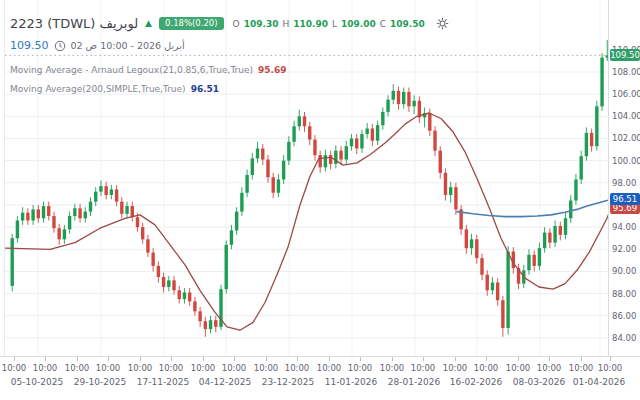 This screenshot has height=400, width=640. I want to click on price-time-row: 109.50 أبريل 2026 - 10:00 ص 02, so click(230, 46).